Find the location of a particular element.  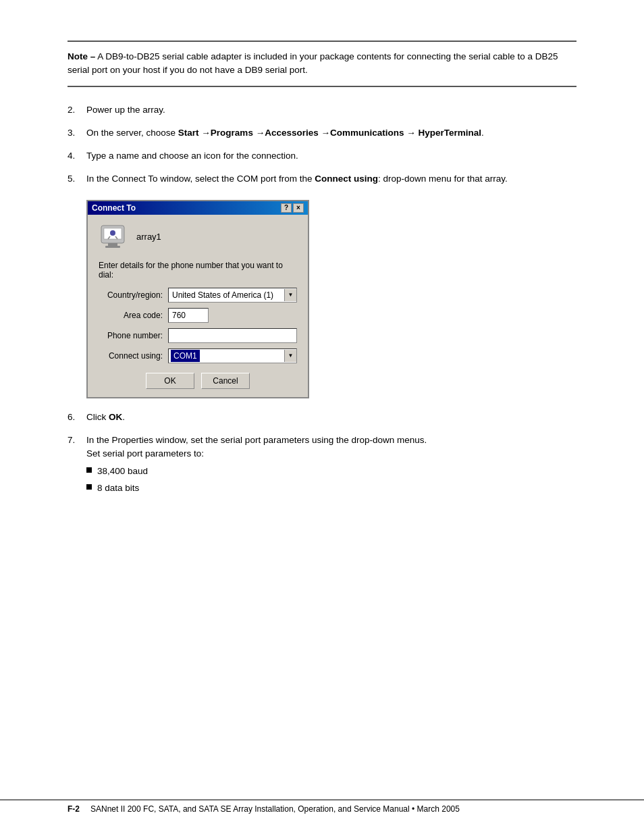

bullet-list: 38,400 baud 8 data bits is located at coordinates (331, 479).